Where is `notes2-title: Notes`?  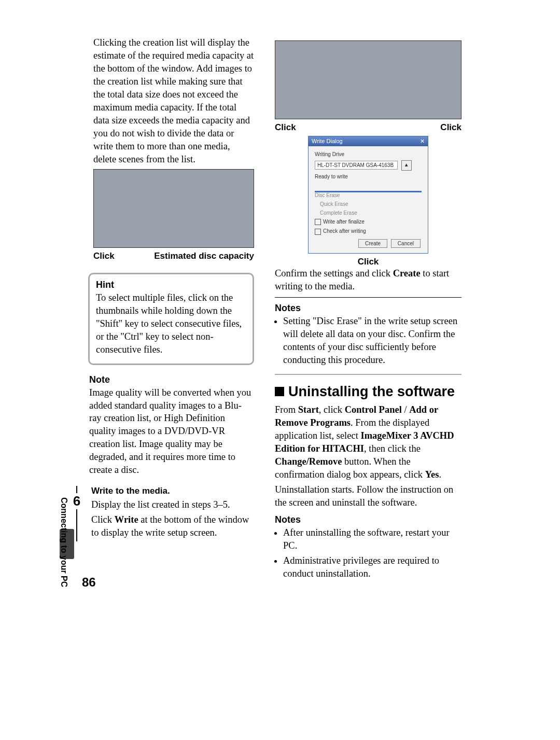 notes2-title: Notes is located at coordinates (368, 520).